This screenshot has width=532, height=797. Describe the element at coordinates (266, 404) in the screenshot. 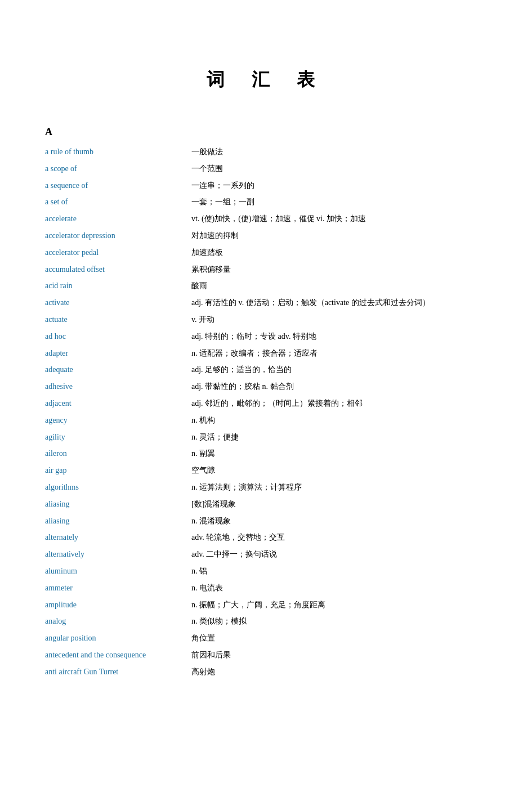

I see `vocab-row: adjacentadj. 邻近的，毗邻的；（时间上）紧接着的；相邻` at that location.